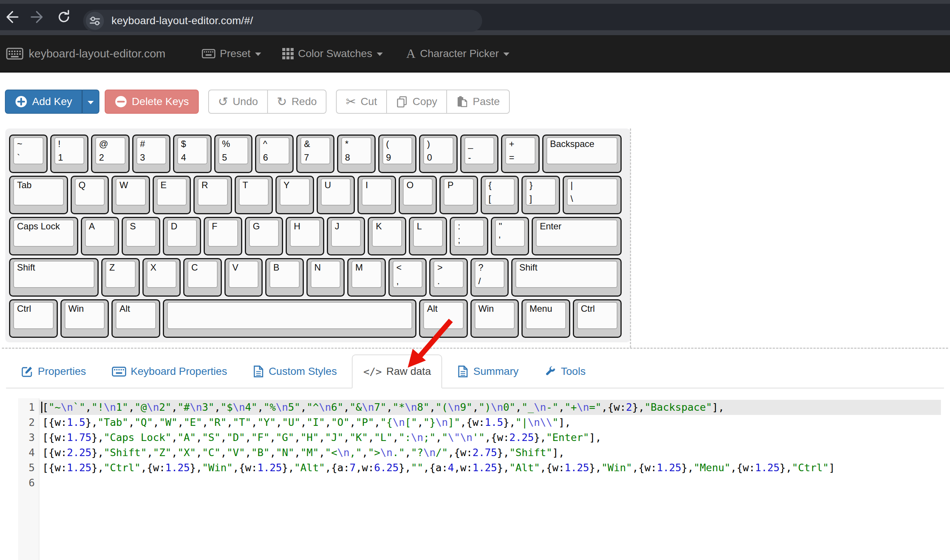 The image size is (950, 560). What do you see at coordinates (283, 21) in the screenshot?
I see `address-bar: keyboard-layout-editor.com/#/` at bounding box center [283, 21].